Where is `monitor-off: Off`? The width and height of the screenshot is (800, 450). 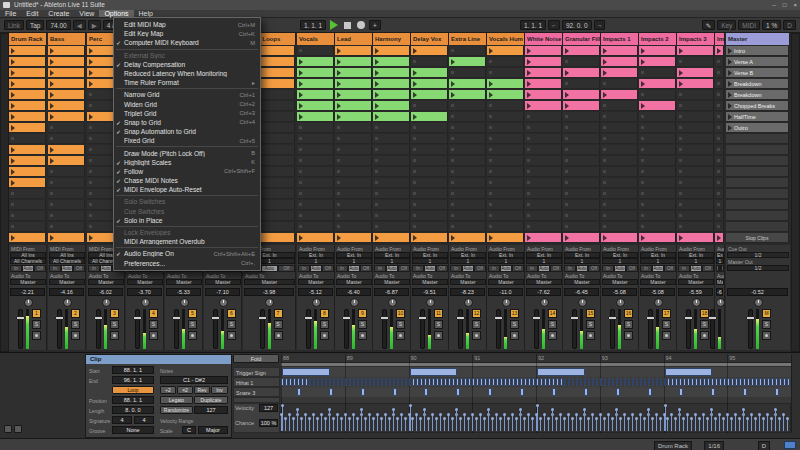 monitor-off: Off is located at coordinates (40, 268).